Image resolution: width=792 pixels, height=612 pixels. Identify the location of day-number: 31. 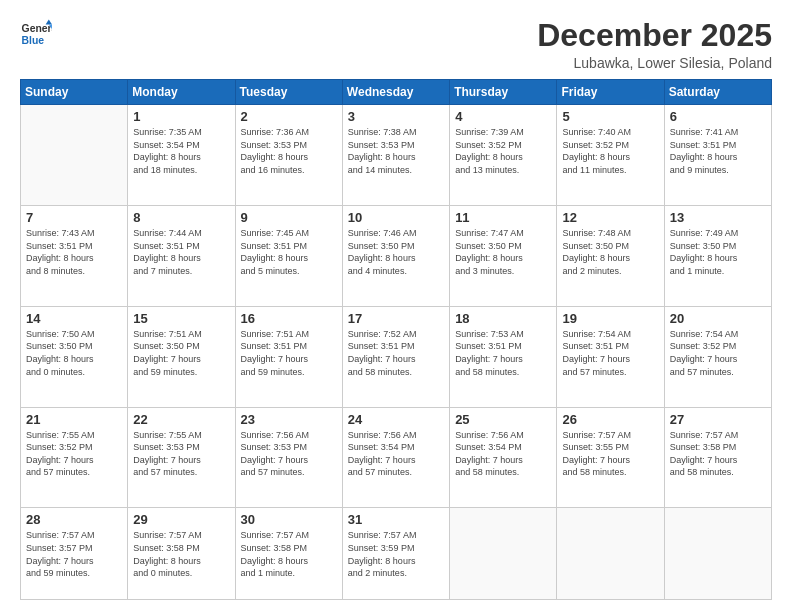
(396, 520).